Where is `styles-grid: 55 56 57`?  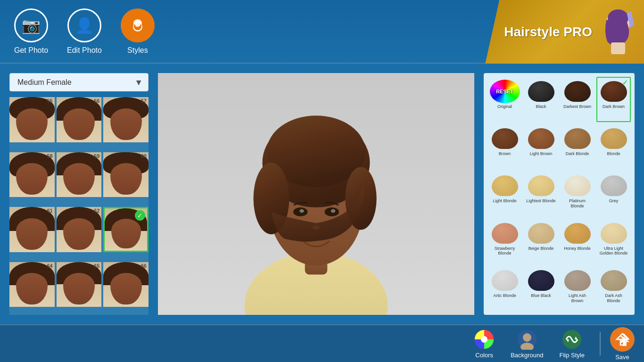 styles-grid: 55 56 57 is located at coordinates (79, 206).